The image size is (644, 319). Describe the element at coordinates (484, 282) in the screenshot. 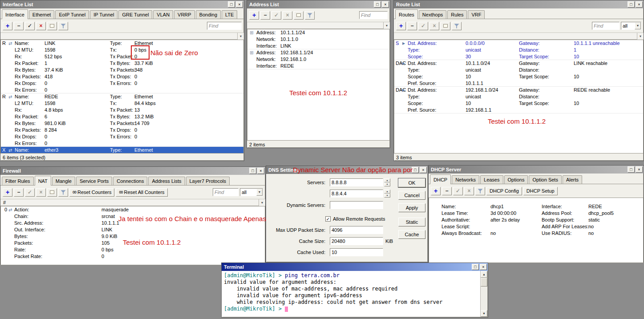

I see `scroll-thumb` at that location.